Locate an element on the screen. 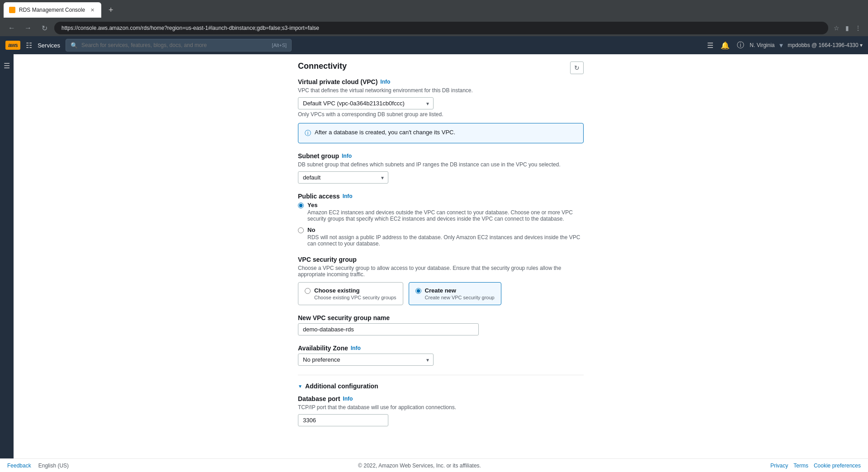 This screenshot has height=472, width=868. account-menu: mpdobbs @ 1664-1396-4330 ▾ is located at coordinates (825, 45).